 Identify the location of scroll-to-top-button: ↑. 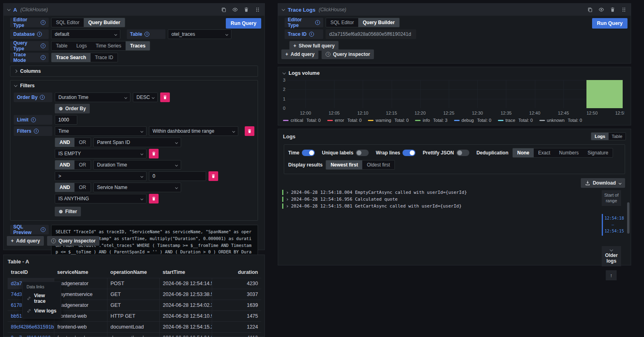
(611, 275).